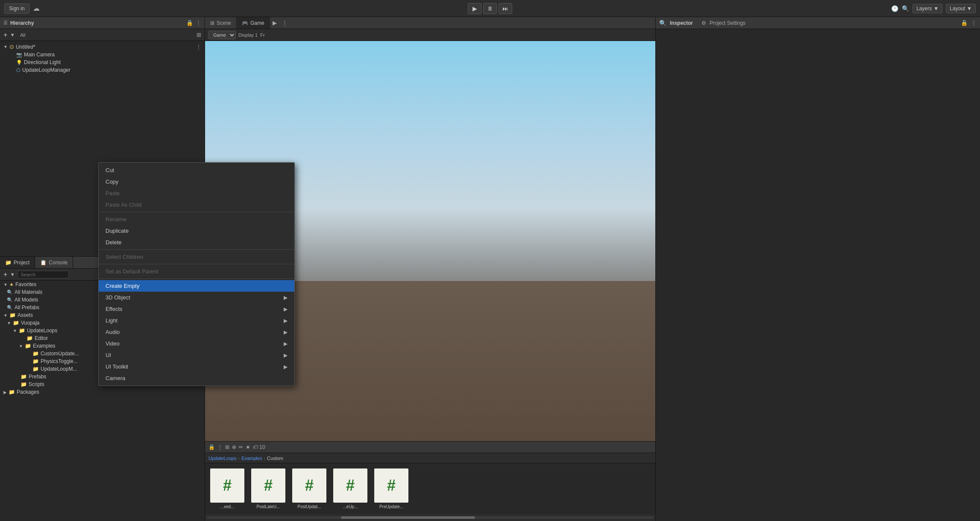  What do you see at coordinates (253, 23) in the screenshot?
I see `tab-game: 🎮 Game` at bounding box center [253, 23].